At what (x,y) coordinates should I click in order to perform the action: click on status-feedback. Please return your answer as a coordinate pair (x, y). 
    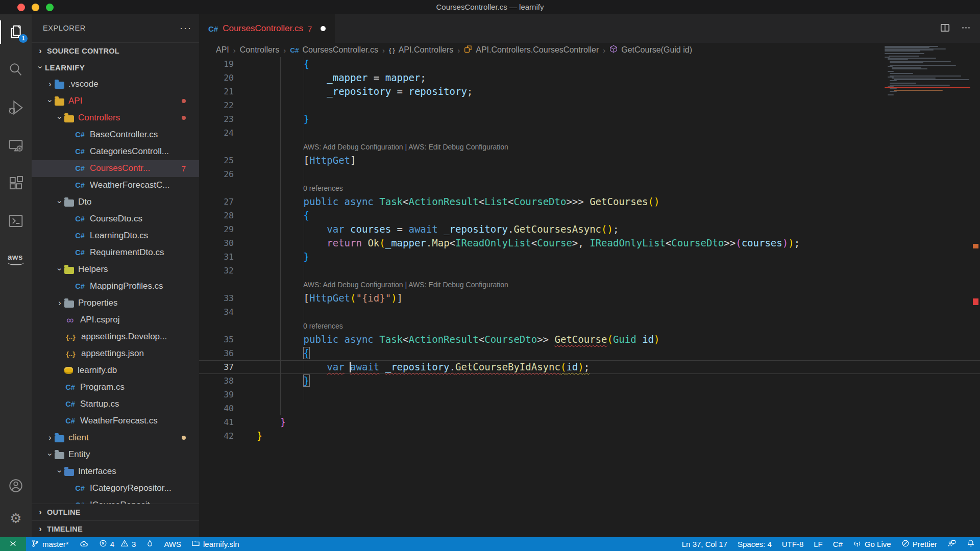
    Looking at the image, I should click on (952, 544).